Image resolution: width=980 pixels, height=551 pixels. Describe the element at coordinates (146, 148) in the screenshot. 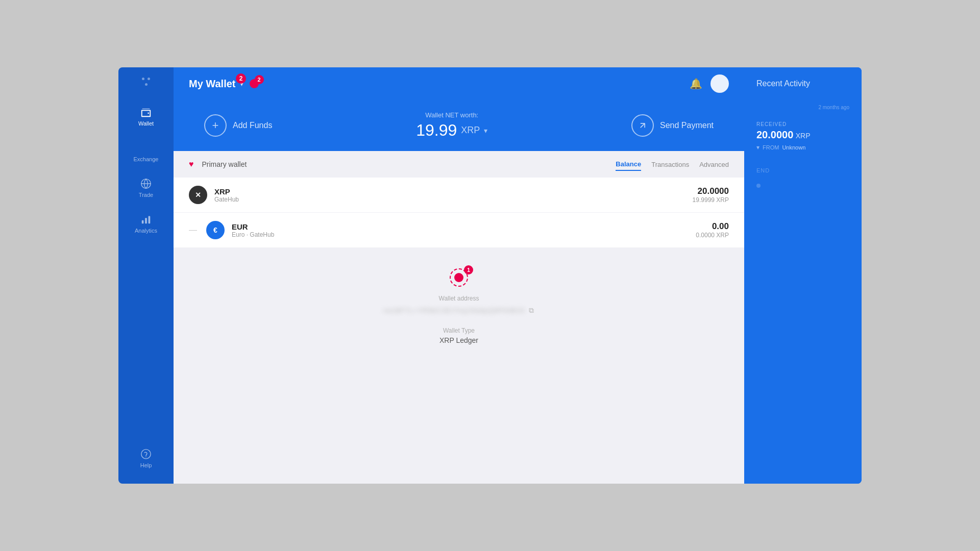

I see `exchange-icon` at that location.